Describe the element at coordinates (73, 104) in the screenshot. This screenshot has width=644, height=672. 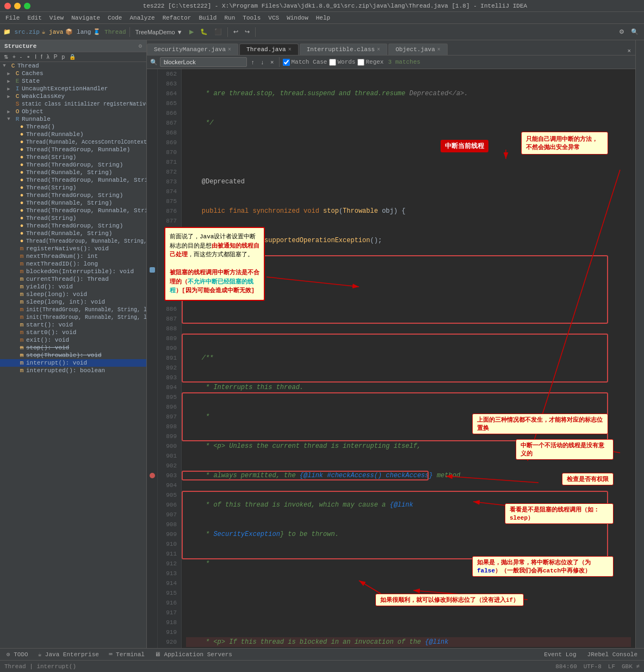
I see `tree-register-natives: S static class initializer registerNativ…` at that location.